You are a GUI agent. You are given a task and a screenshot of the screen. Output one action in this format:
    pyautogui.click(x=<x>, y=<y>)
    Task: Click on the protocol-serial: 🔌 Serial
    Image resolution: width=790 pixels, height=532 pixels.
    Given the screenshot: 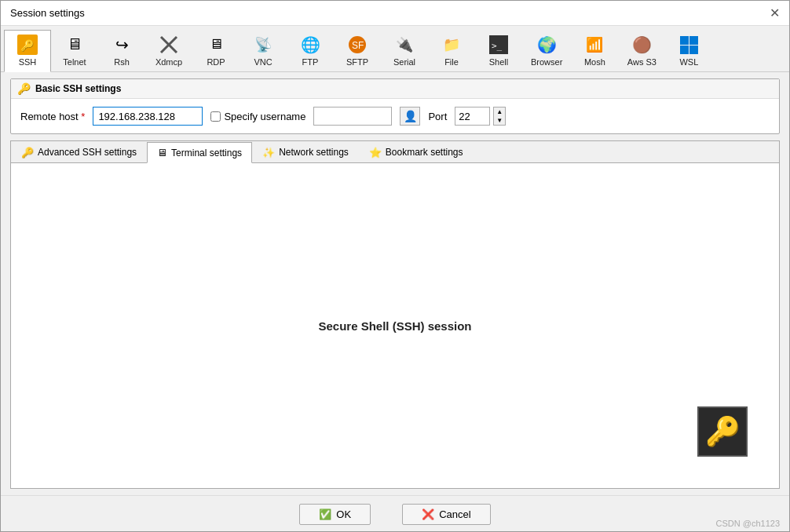 What is the action you would take?
    pyautogui.click(x=404, y=50)
    